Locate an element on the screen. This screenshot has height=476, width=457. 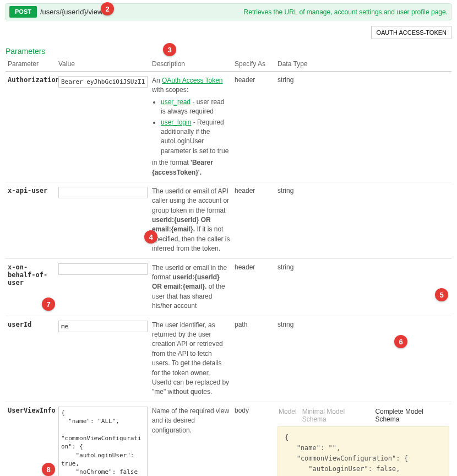
tab-model: Model is located at coordinates (287, 415).